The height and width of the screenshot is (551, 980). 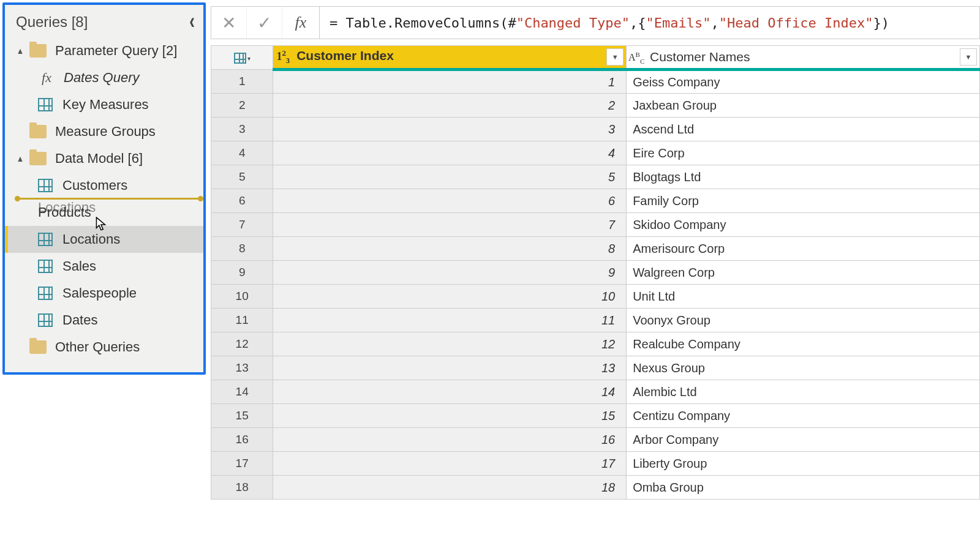 I want to click on table-row: 1818Omba Group, so click(x=595, y=487).